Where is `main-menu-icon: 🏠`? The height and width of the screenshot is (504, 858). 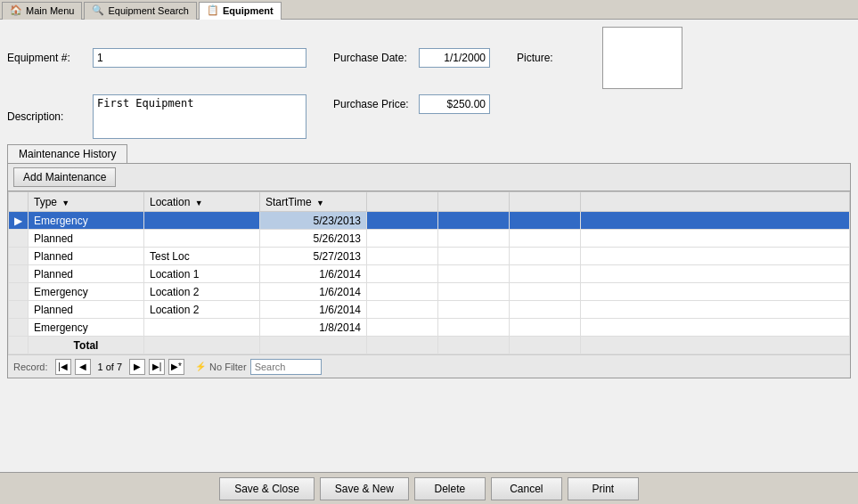 main-menu-icon: 🏠 is located at coordinates (16, 11).